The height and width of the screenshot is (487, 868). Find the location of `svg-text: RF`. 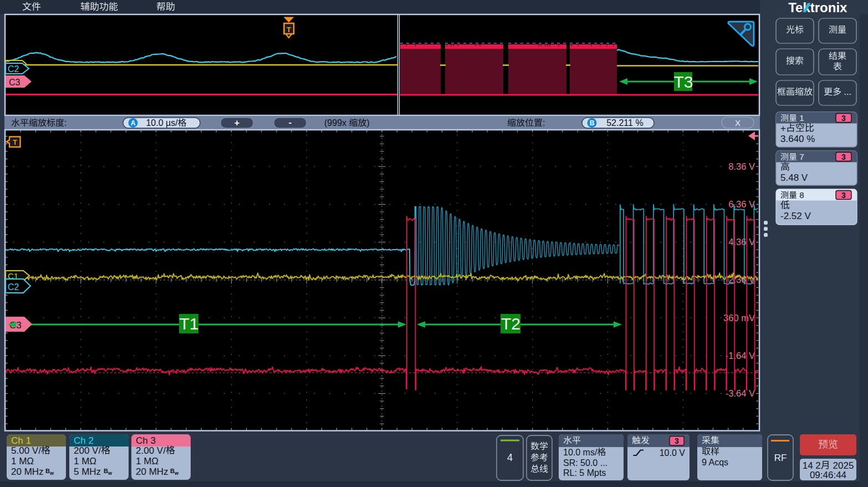

svg-text: RF is located at coordinates (780, 458).